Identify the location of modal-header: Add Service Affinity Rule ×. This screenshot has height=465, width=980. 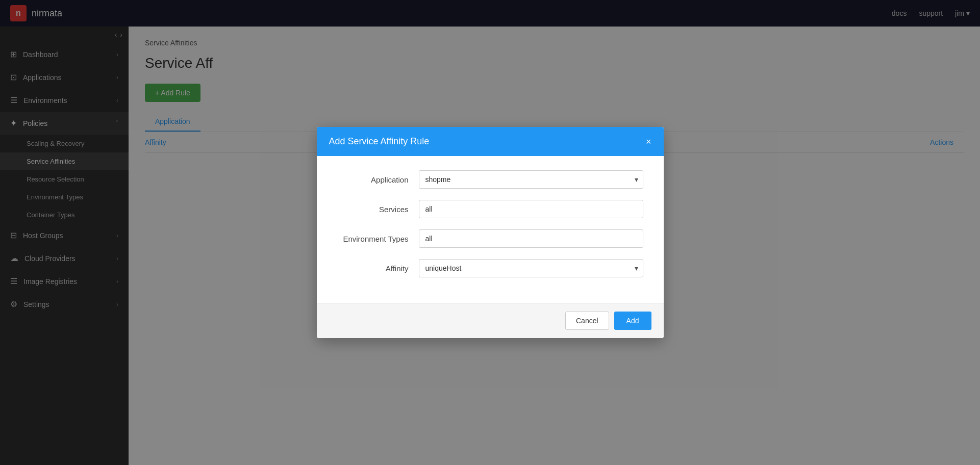
(490, 142).